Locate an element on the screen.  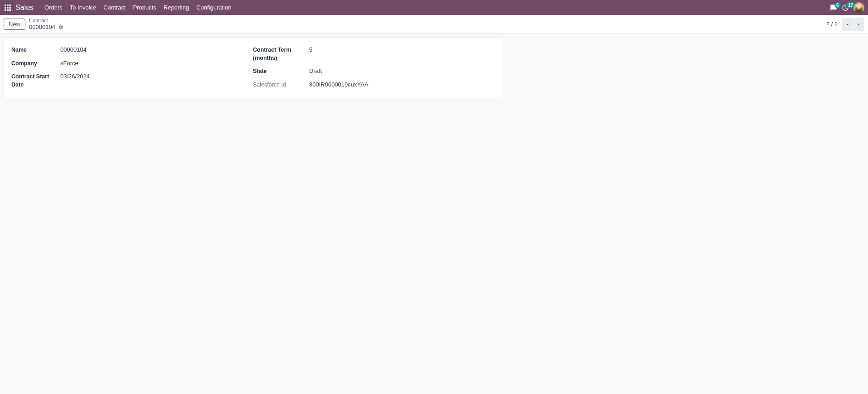
menu-products: Products is located at coordinates (144, 7).